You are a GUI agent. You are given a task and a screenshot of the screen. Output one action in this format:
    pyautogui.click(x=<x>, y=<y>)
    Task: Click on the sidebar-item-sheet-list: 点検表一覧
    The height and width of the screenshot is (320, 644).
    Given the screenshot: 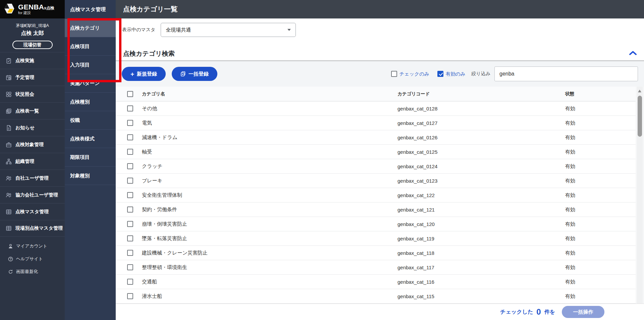 What is the action you would take?
    pyautogui.click(x=32, y=111)
    